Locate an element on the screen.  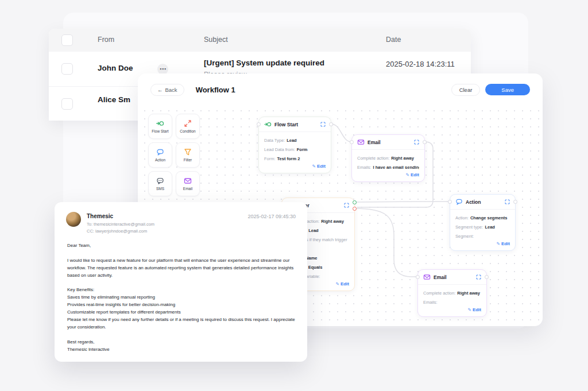
field-value: Form is located at coordinates (302, 149).